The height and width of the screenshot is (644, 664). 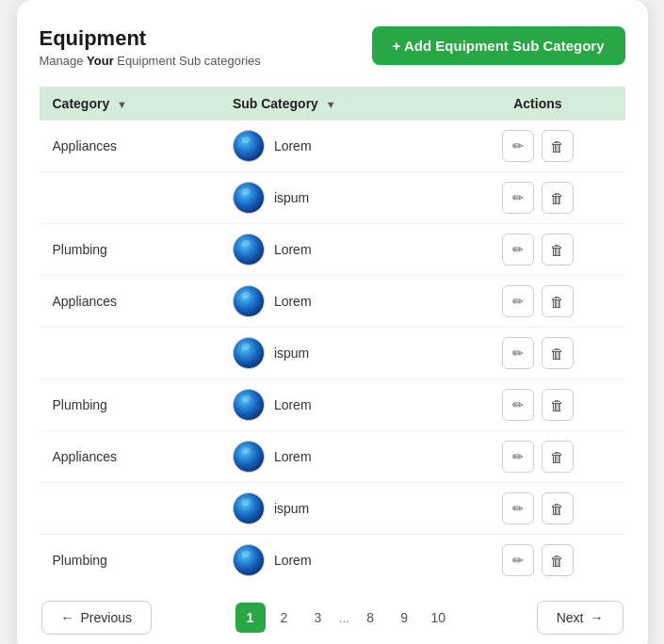 I want to click on pagination: ← Previous 123...8910 Next →, so click(x=332, y=618).